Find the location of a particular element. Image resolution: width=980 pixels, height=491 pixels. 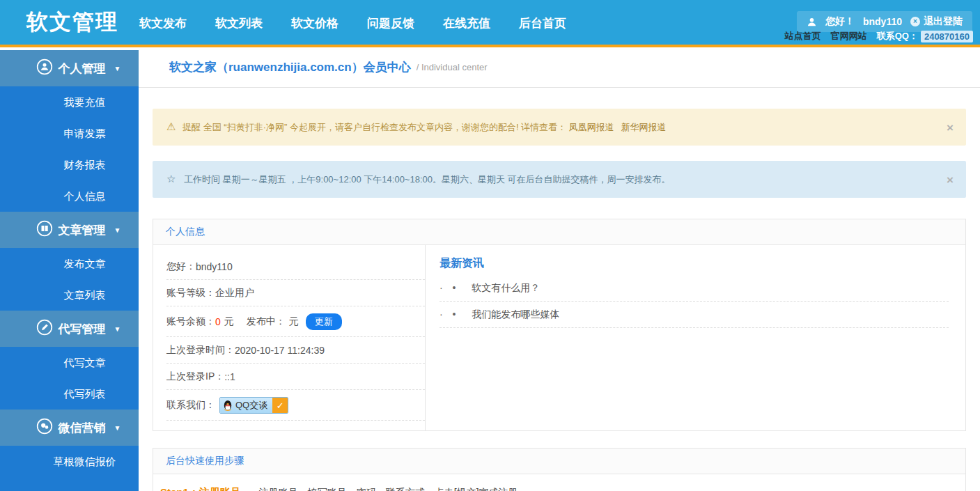

info-text: 工作时间 星期一～星期五 ，上午9:00~12:00 下午14:00~18:00… is located at coordinates (428, 180).